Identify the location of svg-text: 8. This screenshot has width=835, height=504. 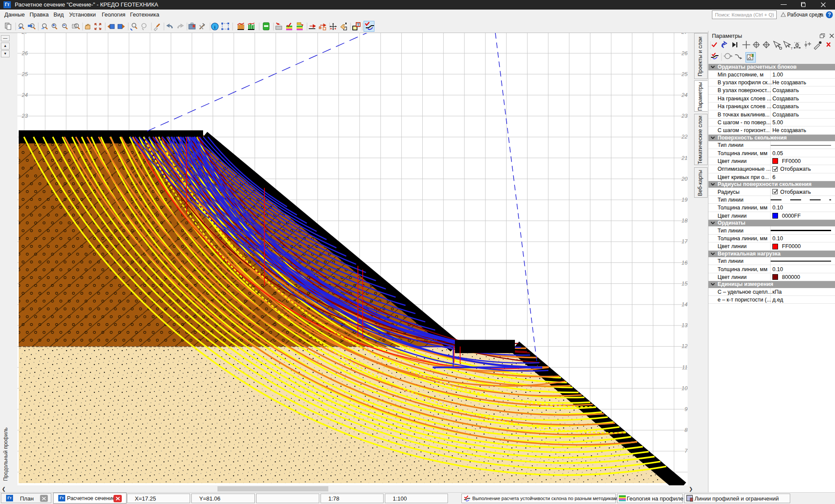
(686, 430).